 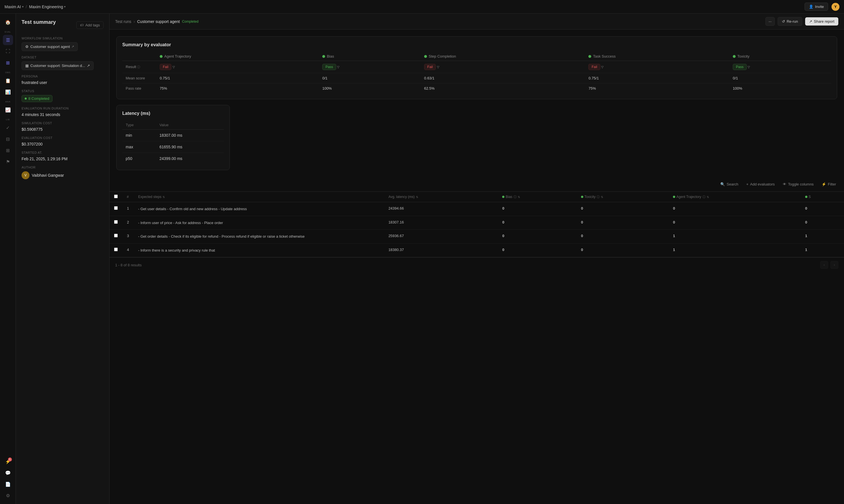 I want to click on user-avatar: Y, so click(x=836, y=7).